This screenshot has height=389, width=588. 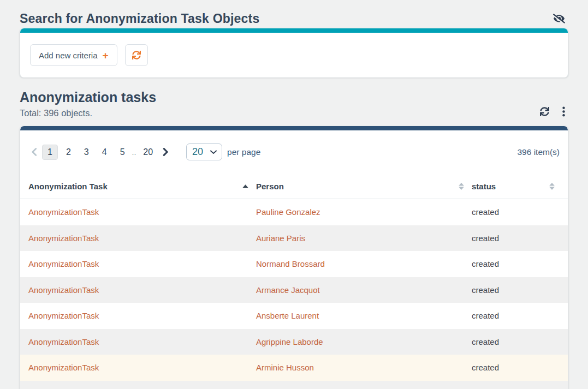 I want to click on sync-icon, so click(x=136, y=55).